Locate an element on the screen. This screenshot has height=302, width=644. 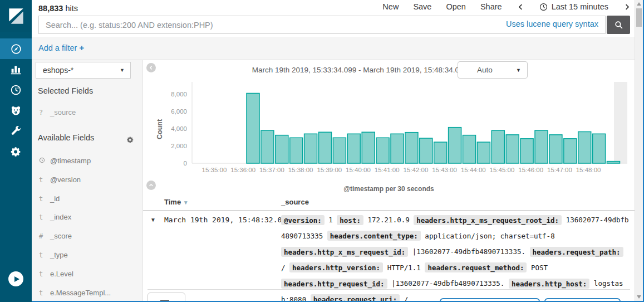
source-field-label: headers.http_request_id: is located at coordinates (334, 284).